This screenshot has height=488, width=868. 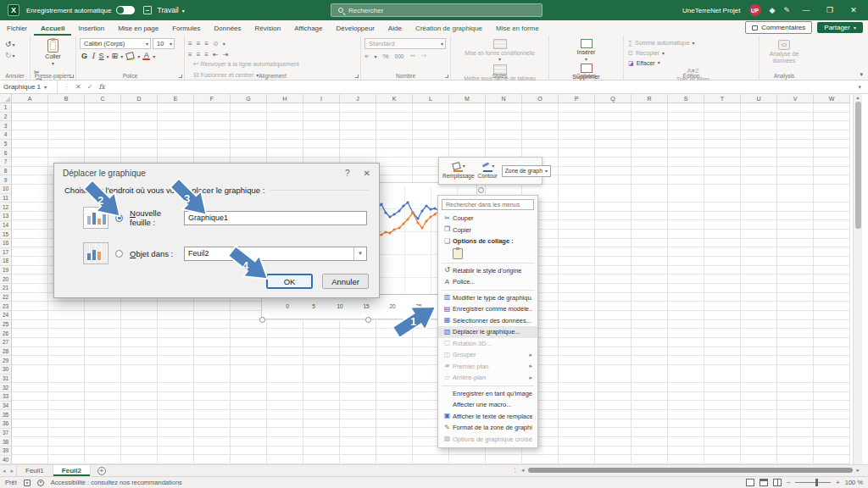 I want to click on menu-item-affecter-macro: Affecter une macro..., so click(x=488, y=405).